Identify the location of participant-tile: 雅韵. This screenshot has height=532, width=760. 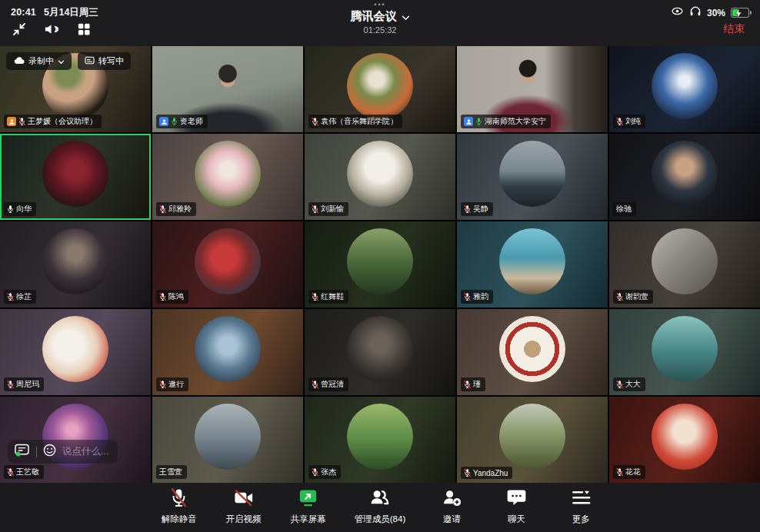
(532, 264).